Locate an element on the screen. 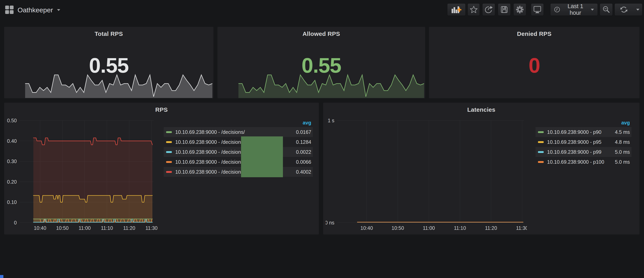 Image resolution: width=644 pixels, height=278 pixels. series-avg-value: 0.0167 is located at coordinates (304, 132).